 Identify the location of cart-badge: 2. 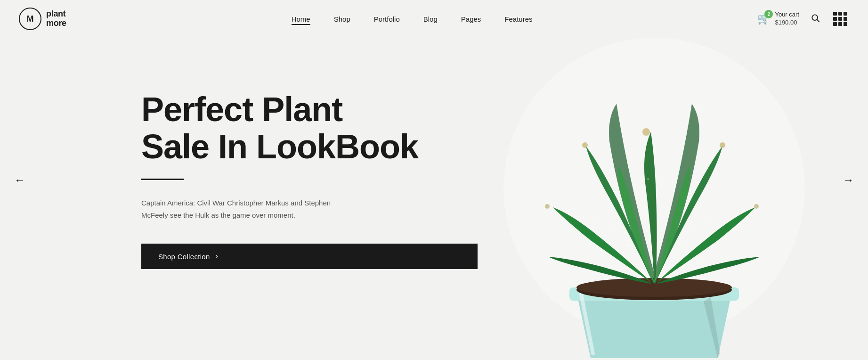
(769, 14).